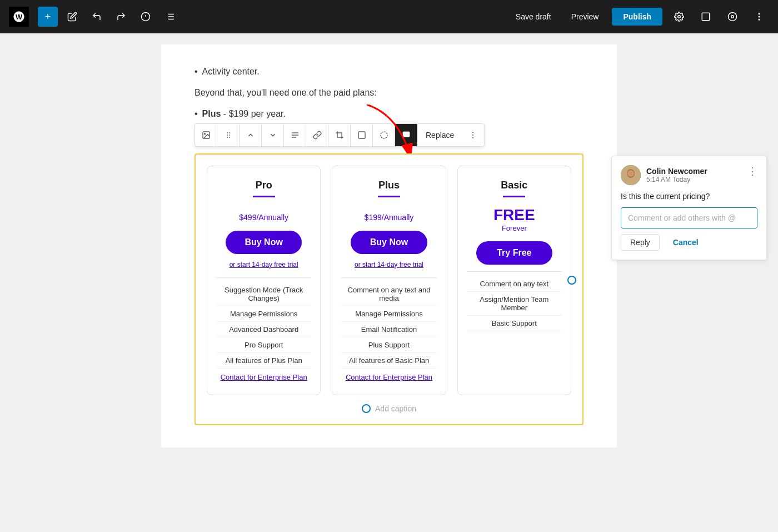 Image resolution: width=778 pixels, height=532 pixels. What do you see at coordinates (677, 171) in the screenshot?
I see `comment-author-name: Colin Newcomer` at bounding box center [677, 171].